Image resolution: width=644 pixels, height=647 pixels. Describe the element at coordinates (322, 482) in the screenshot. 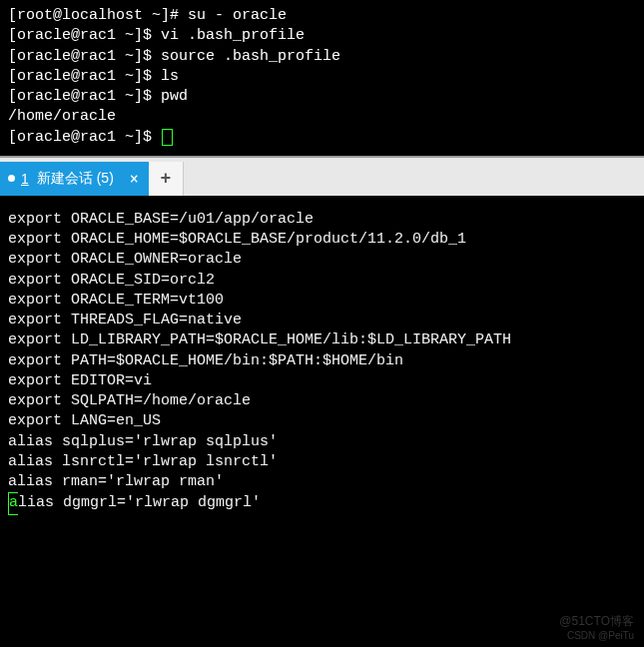

I see `terminal-line: alias rman='rlwrap rman'` at that location.